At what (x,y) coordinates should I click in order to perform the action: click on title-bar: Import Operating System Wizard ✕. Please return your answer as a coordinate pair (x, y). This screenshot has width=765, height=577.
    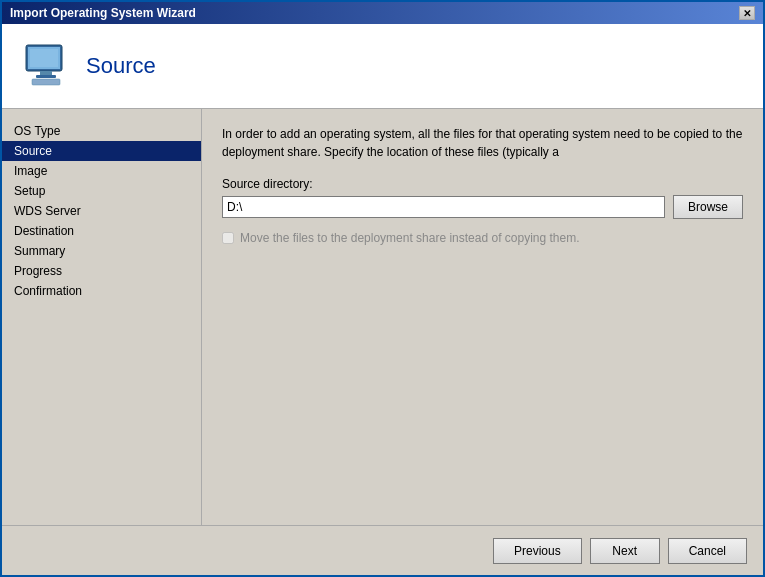
    Looking at the image, I should click on (382, 13).